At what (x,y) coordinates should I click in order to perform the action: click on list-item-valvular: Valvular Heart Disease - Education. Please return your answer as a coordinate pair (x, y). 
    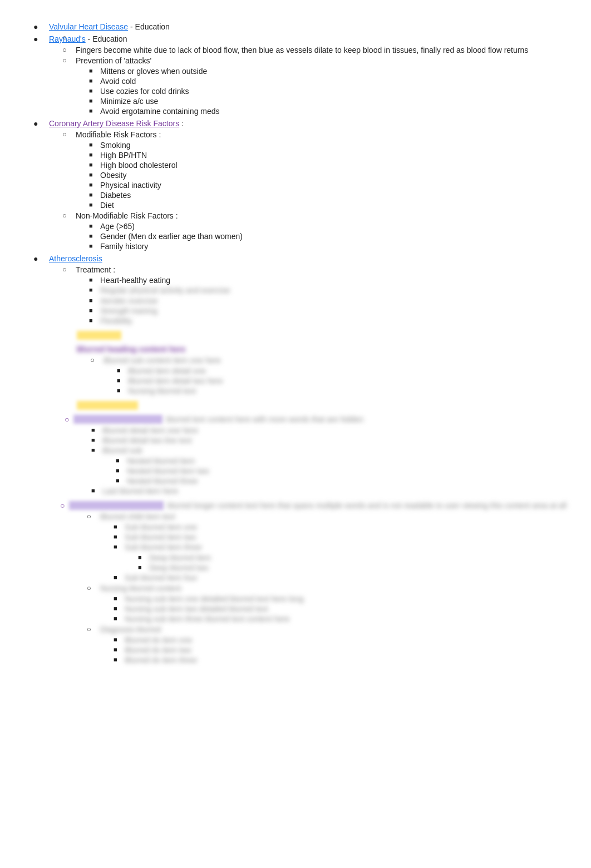
    Looking at the image, I should click on (301, 27).